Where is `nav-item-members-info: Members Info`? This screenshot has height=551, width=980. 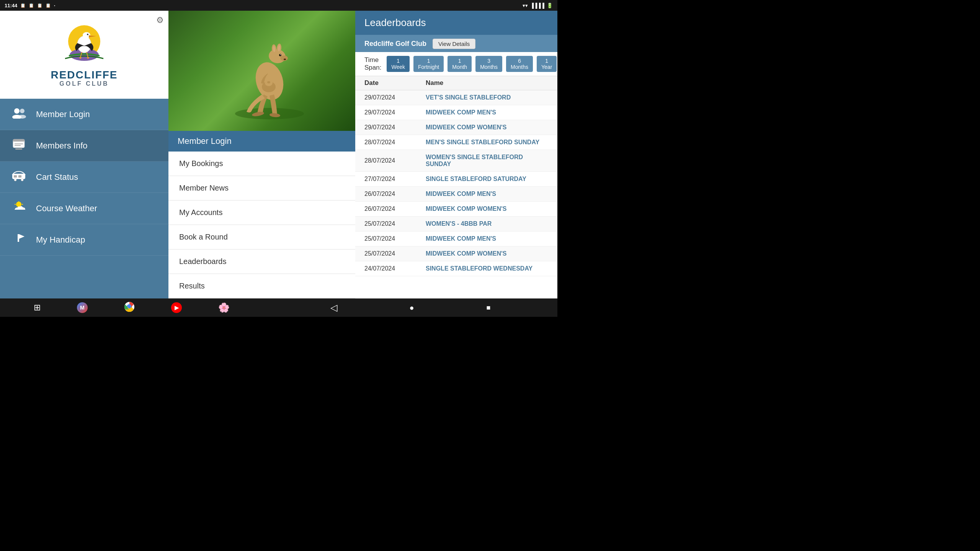 nav-item-members-info: Members Info is located at coordinates (84, 146).